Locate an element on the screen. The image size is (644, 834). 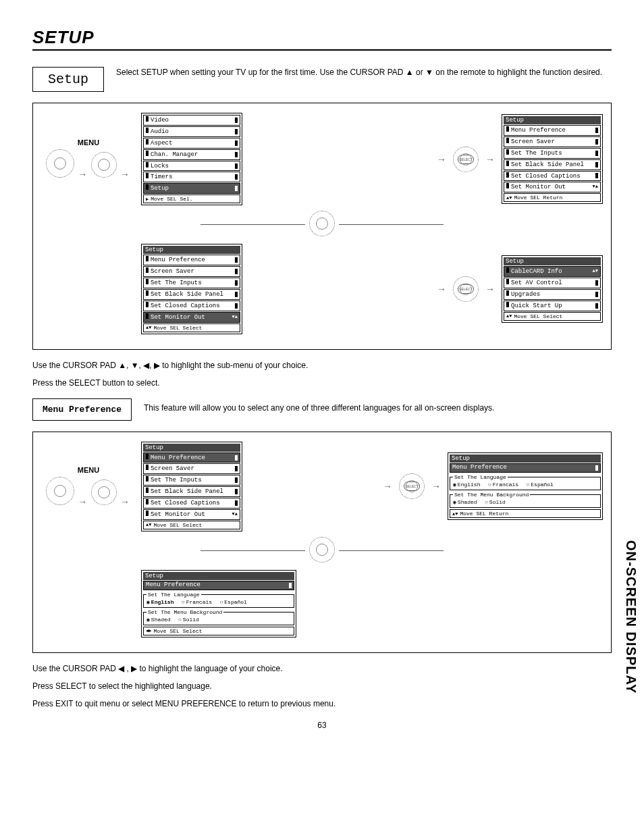
end-instruction-2: Press SELECT to select the highlighted l… is located at coordinates (322, 686).